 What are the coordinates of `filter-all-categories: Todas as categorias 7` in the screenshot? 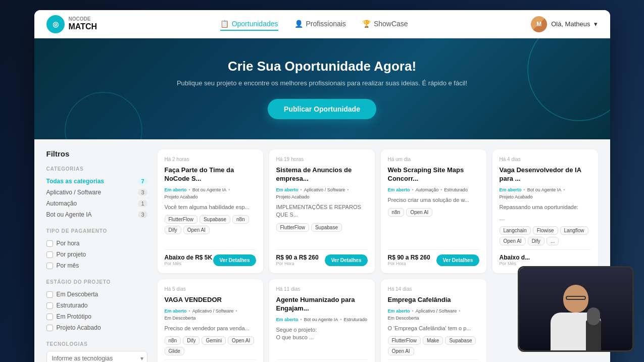 It's located at (97, 181).